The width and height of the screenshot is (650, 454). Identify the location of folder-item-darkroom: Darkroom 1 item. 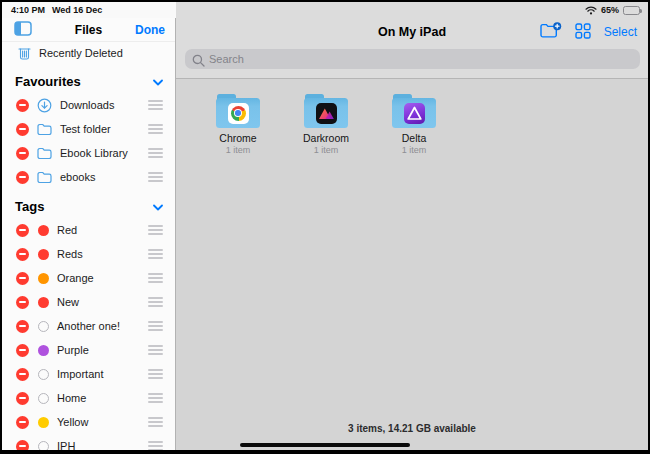
(326, 124).